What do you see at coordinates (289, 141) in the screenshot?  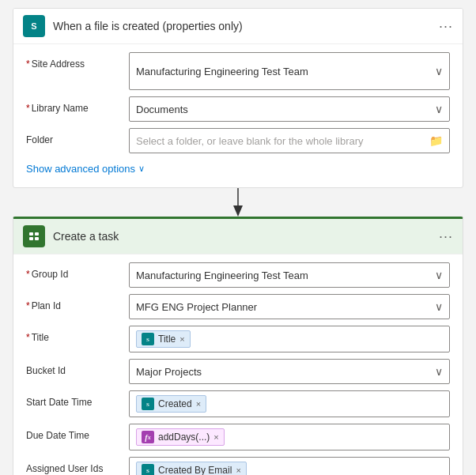 I see `folder-input: Select a folder, or leave blank for the …` at bounding box center [289, 141].